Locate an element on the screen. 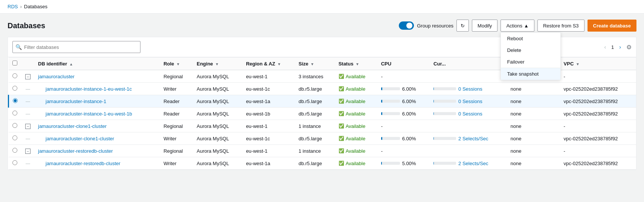  modify-button: Modify is located at coordinates (485, 26).